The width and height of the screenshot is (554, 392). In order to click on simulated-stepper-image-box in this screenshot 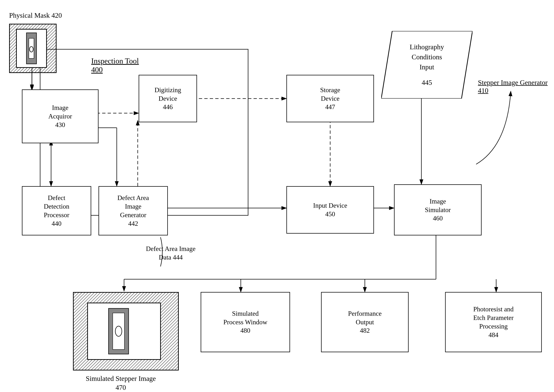, I will do `click(126, 331)`.